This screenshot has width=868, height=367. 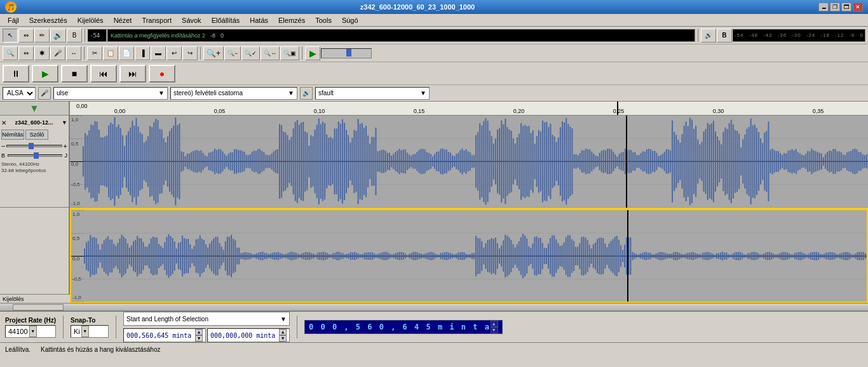 What do you see at coordinates (35, 298) in the screenshot?
I see `track-collapse-button: Kijelölés` at bounding box center [35, 298].